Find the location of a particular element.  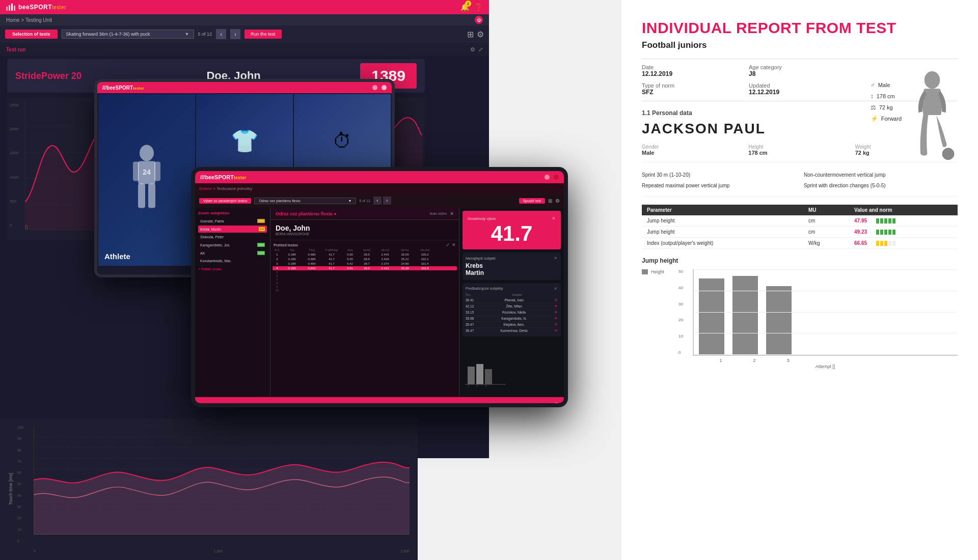

dt-close-table-icon: ✕ is located at coordinates (454, 245).